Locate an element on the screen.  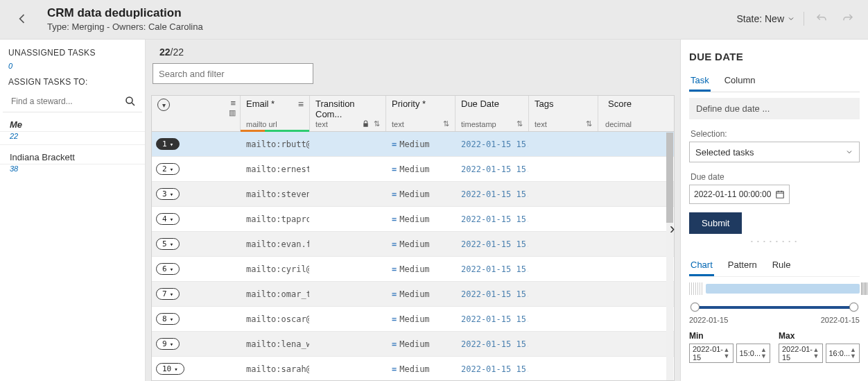
row-badge: 2 ▾ is located at coordinates (168, 169).